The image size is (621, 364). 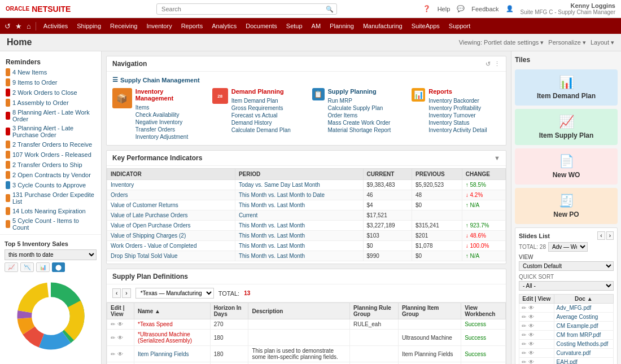 I want to click on doc-link: EAH.pdf, so click(x=567, y=361).